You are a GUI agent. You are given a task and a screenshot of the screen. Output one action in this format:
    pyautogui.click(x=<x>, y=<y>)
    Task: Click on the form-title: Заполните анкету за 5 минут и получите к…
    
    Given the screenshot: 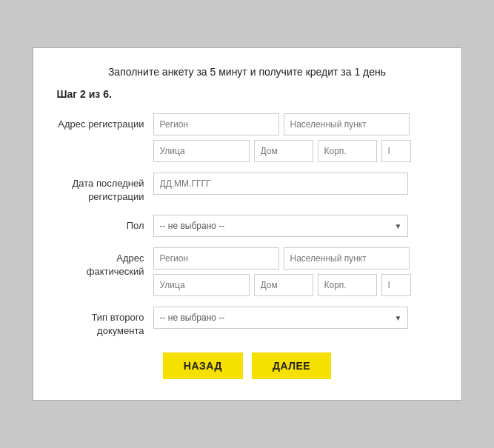 What is the action you would take?
    pyautogui.click(x=247, y=72)
    